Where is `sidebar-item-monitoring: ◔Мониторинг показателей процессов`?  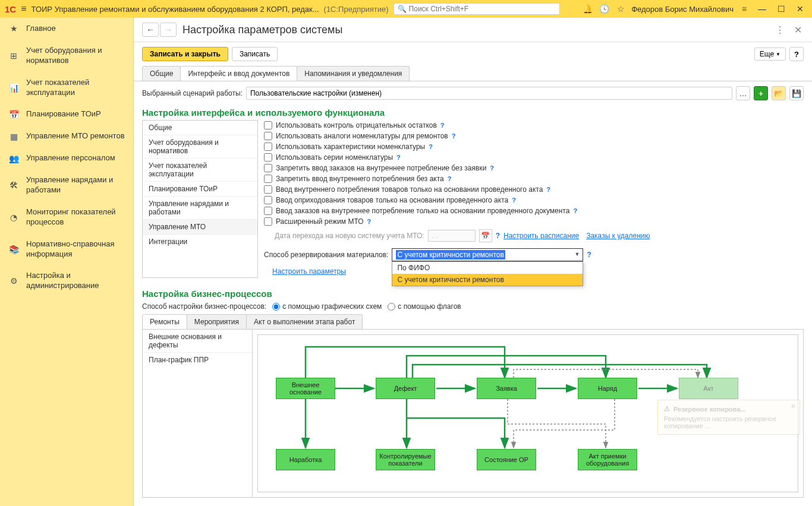
sidebar-item-monitoring: ◔Мониторинг показателей процессов is located at coordinates (67, 217).